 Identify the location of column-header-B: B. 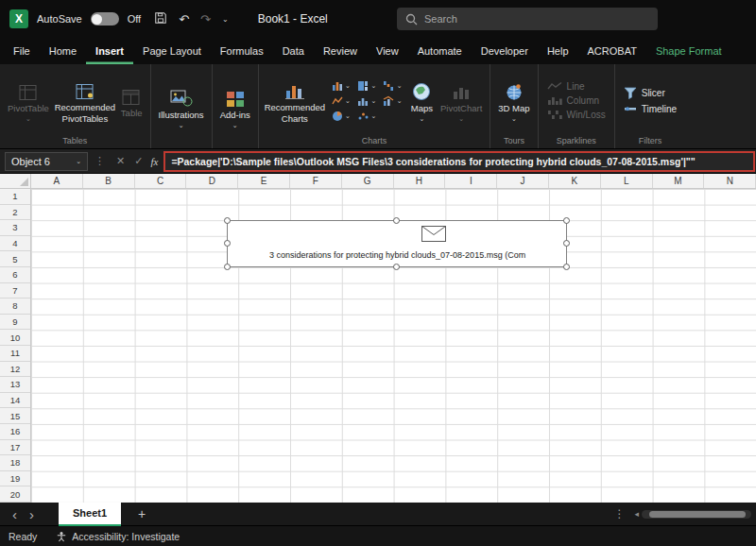
(110, 181).